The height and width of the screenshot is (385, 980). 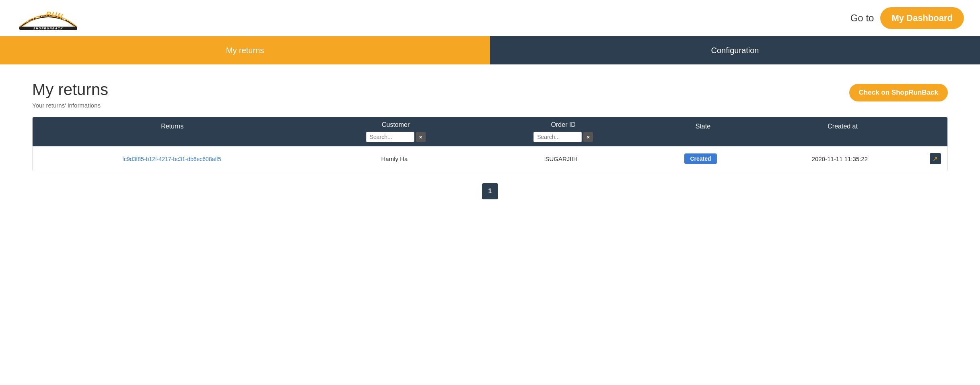 What do you see at coordinates (735, 50) in the screenshot?
I see `nav-item-configuration: Configuration` at bounding box center [735, 50].